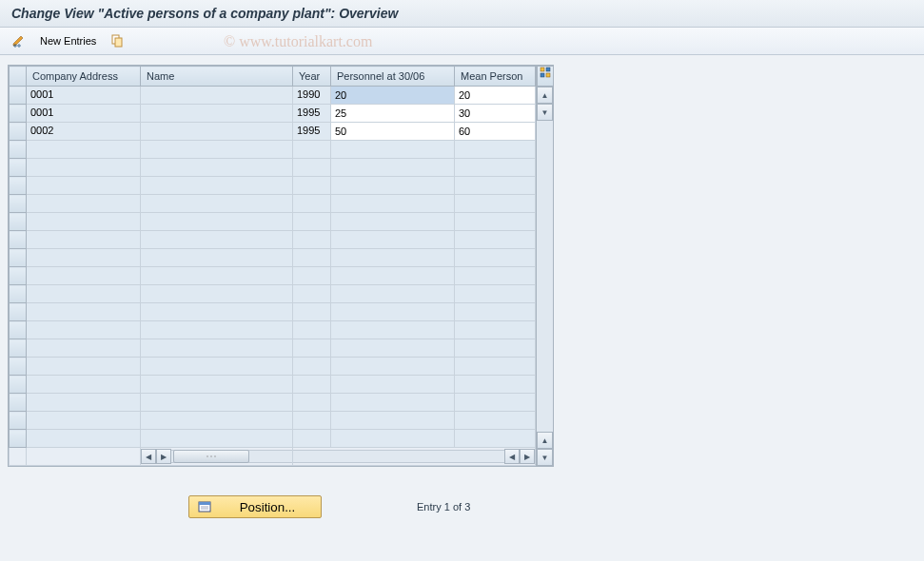 This screenshot has height=561, width=924. What do you see at coordinates (544, 112) in the screenshot?
I see `scroll-down-button: ▼` at bounding box center [544, 112].